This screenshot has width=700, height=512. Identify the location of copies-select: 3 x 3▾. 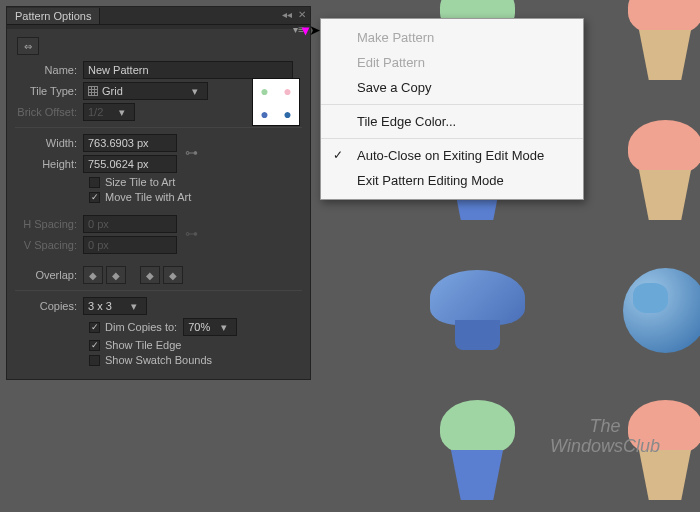
(115, 306).